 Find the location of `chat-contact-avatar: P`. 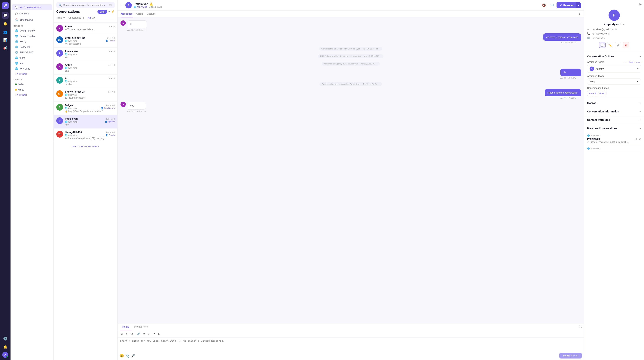

chat-contact-avatar: P is located at coordinates (128, 5).